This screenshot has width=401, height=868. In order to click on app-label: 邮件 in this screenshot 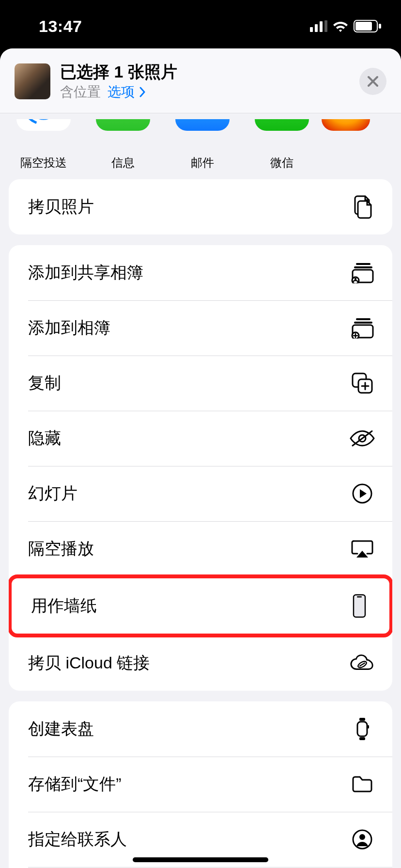, I will do `click(202, 163)`.